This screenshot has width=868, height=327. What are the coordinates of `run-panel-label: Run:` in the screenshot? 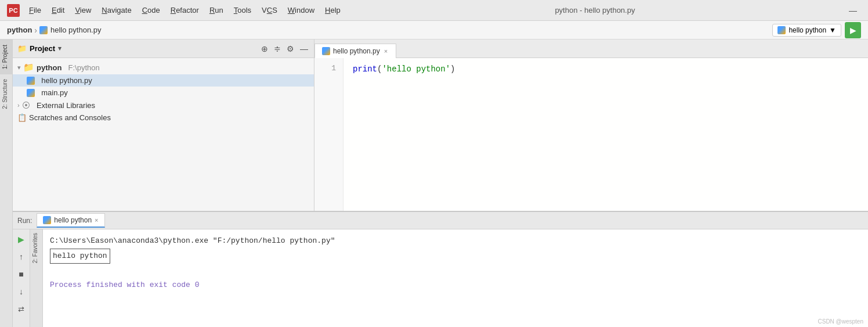 It's located at (24, 221).